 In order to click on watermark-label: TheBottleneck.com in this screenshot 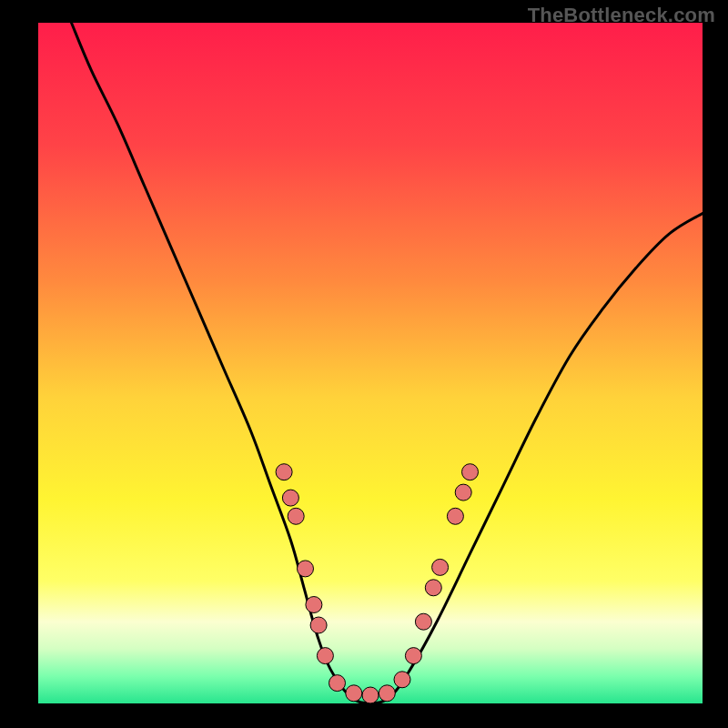, I will do `click(622, 15)`.